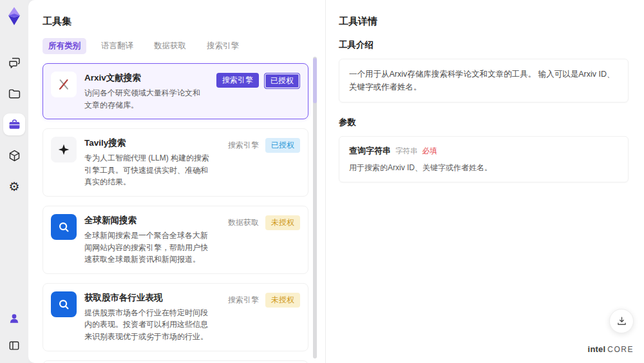 The height and width of the screenshot is (363, 644). Describe the element at coordinates (484, 45) in the screenshot. I see `intro-section-title: 工具介绍` at that location.